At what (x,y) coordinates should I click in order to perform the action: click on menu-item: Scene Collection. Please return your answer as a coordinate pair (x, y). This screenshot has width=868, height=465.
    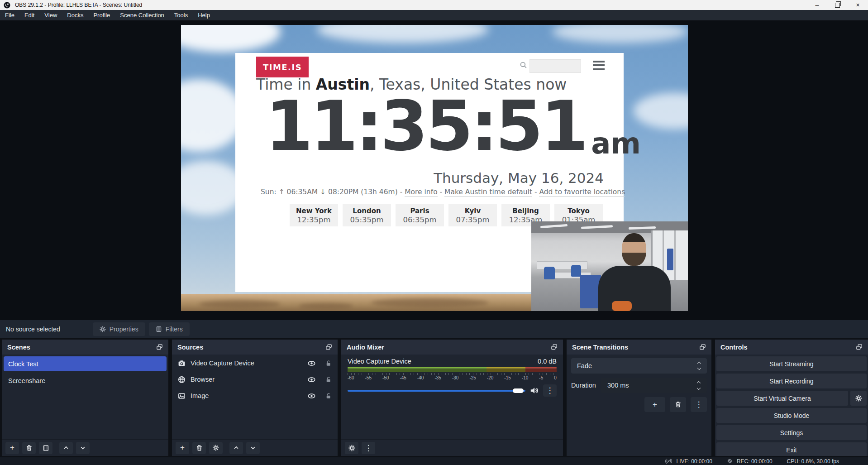
    Looking at the image, I should click on (142, 15).